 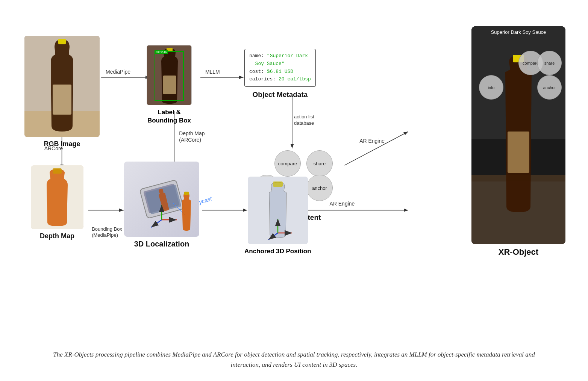 I want to click on label-bounding-box: 00:5516, so click(x=169, y=75).